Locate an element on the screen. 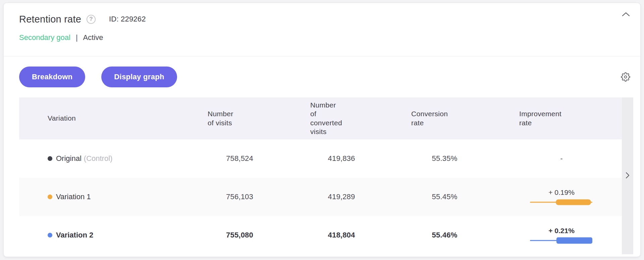  conversion-rate-value: 55.46% is located at coordinates (445, 235).